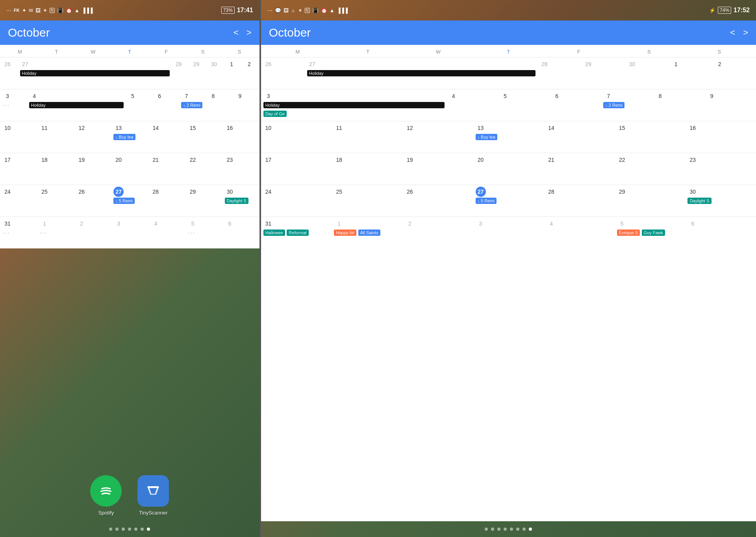 This screenshot has height=537, width=756. What do you see at coordinates (166, 52) in the screenshot?
I see `day-header-f: F` at bounding box center [166, 52].